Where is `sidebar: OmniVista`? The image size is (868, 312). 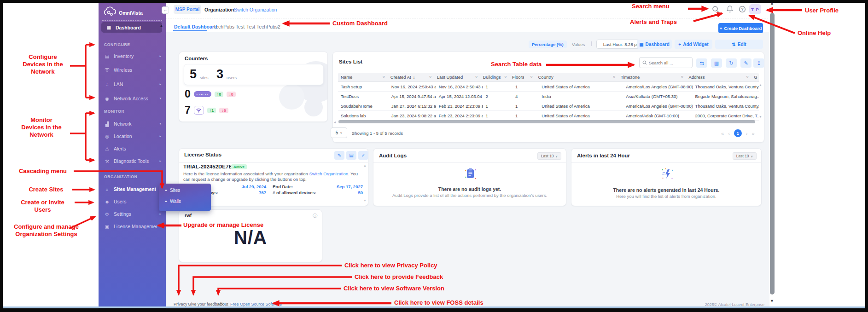 sidebar: OmniVista is located at coordinates (132, 156).